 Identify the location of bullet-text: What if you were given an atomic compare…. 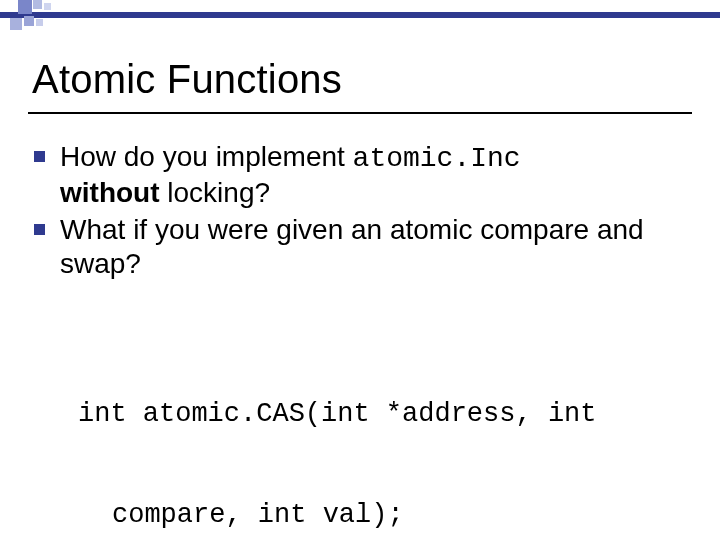
(352, 246).